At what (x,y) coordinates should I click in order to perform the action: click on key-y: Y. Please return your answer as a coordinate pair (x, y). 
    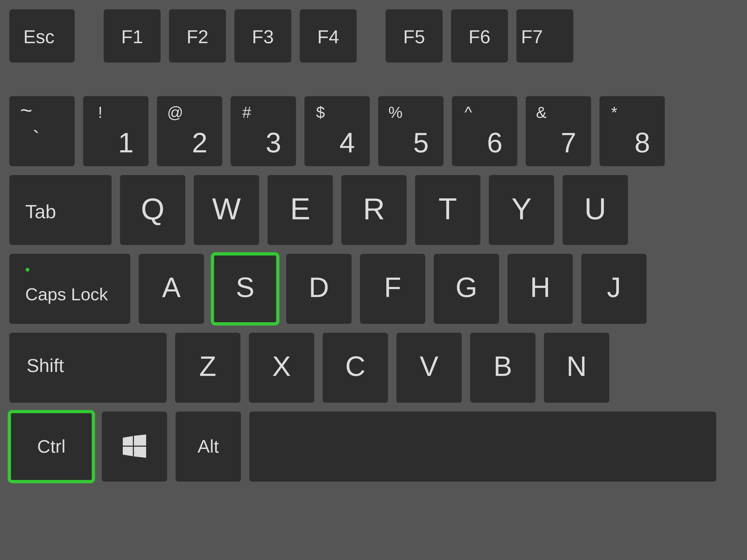
    Looking at the image, I should click on (521, 210).